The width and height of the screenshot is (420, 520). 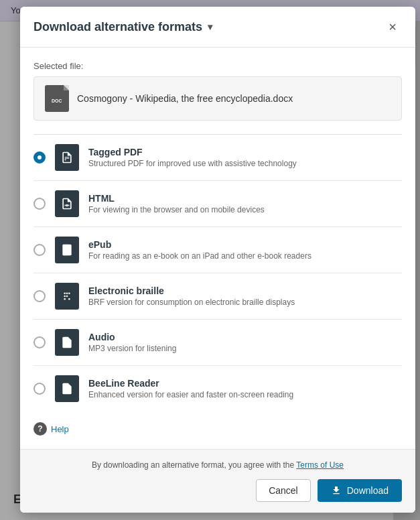 I want to click on html-text: HTML For viewing in the browser and on m…, so click(x=177, y=204).